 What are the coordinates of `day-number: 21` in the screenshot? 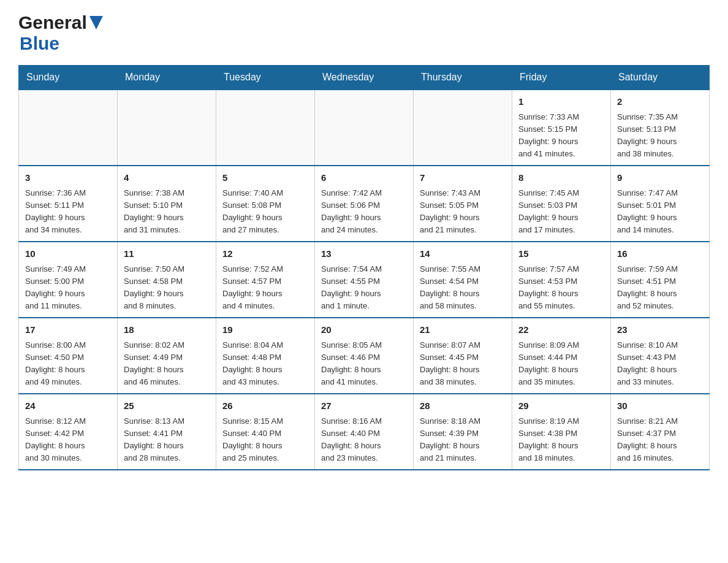 It's located at (463, 330).